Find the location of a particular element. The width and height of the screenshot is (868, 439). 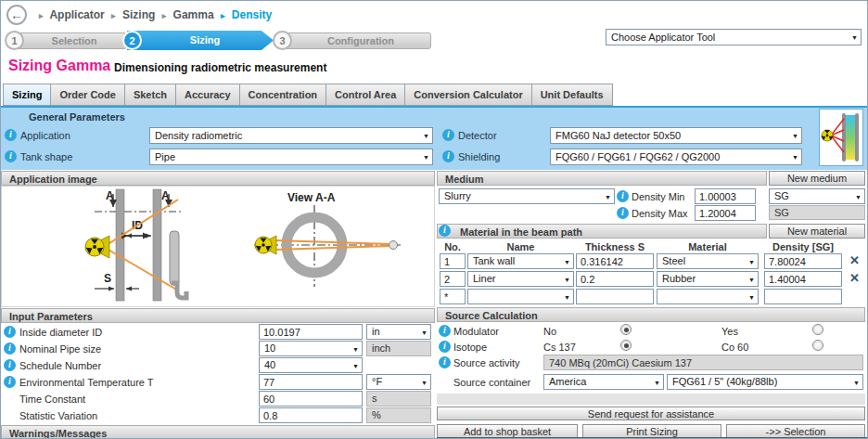

tank-shape-select: Pipe ▼ is located at coordinates (291, 157).